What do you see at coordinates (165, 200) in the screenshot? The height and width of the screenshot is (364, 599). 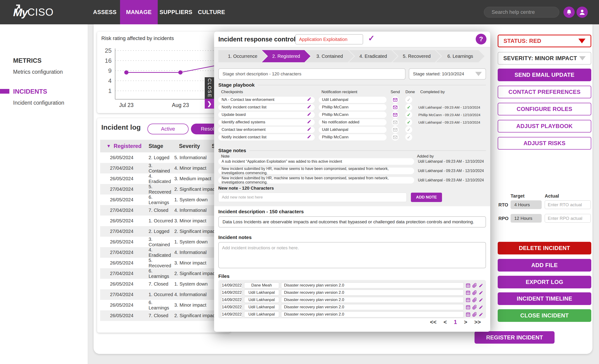 I see `incident-log-row: 26/05/2024 6. Learnings 1. System down` at bounding box center [165, 200].